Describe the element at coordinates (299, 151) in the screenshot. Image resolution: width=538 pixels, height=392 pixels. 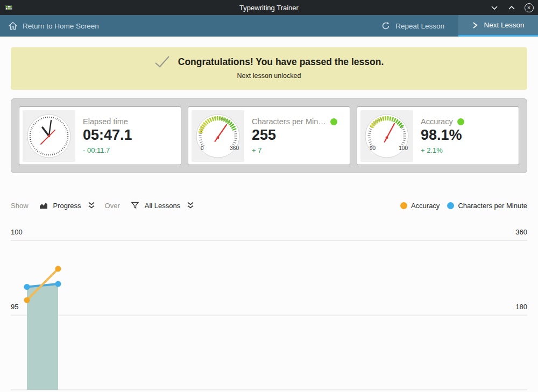
I see `cpm-delta: + 7` at that location.